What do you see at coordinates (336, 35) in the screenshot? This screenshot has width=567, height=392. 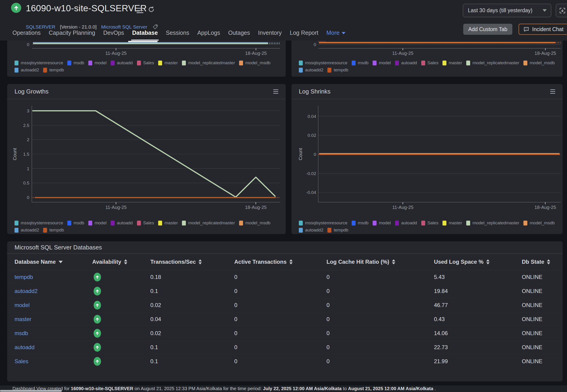 I see `tab-more: More` at bounding box center [336, 35].